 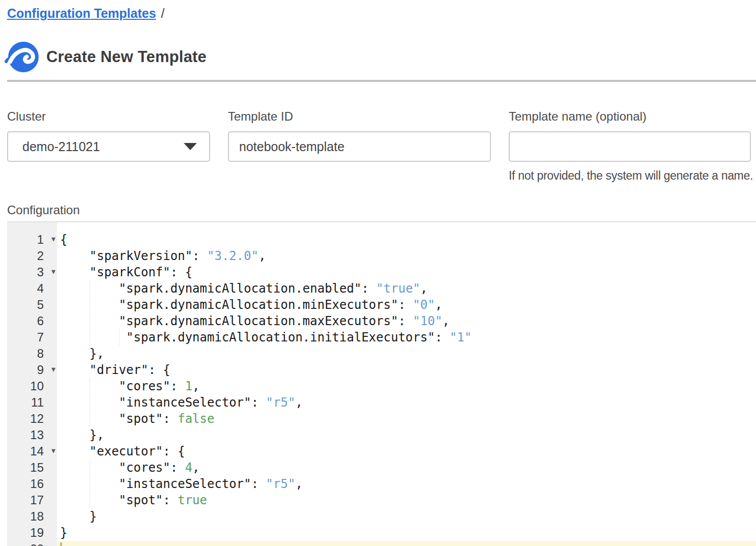 I want to click on gutter-line-20: 20, so click(x=32, y=543).